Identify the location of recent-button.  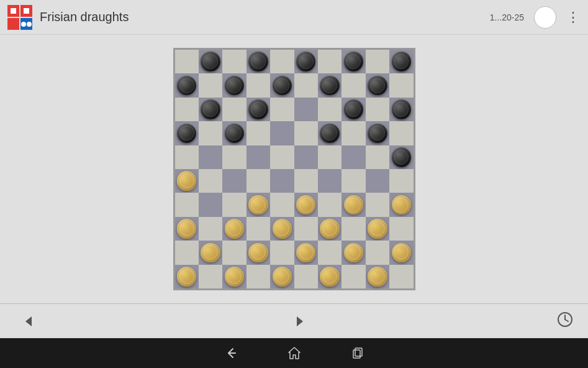
(358, 353).